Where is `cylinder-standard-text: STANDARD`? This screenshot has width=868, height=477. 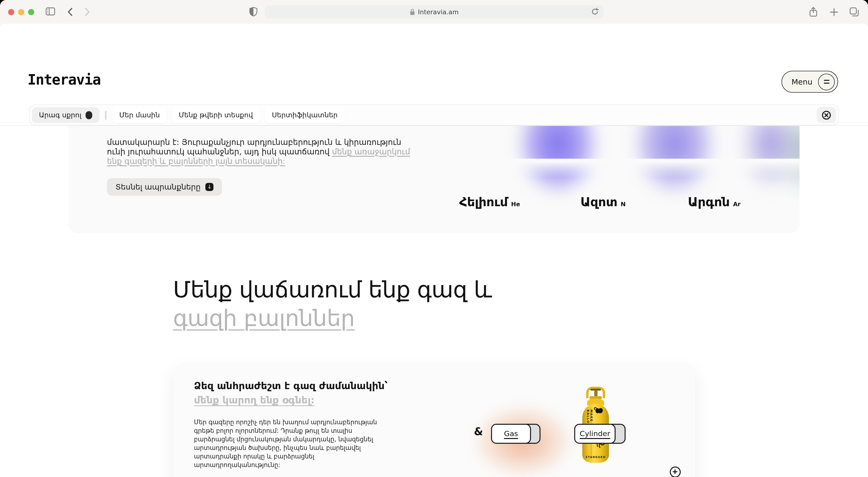
cylinder-standard-text: STANDARD is located at coordinates (596, 457).